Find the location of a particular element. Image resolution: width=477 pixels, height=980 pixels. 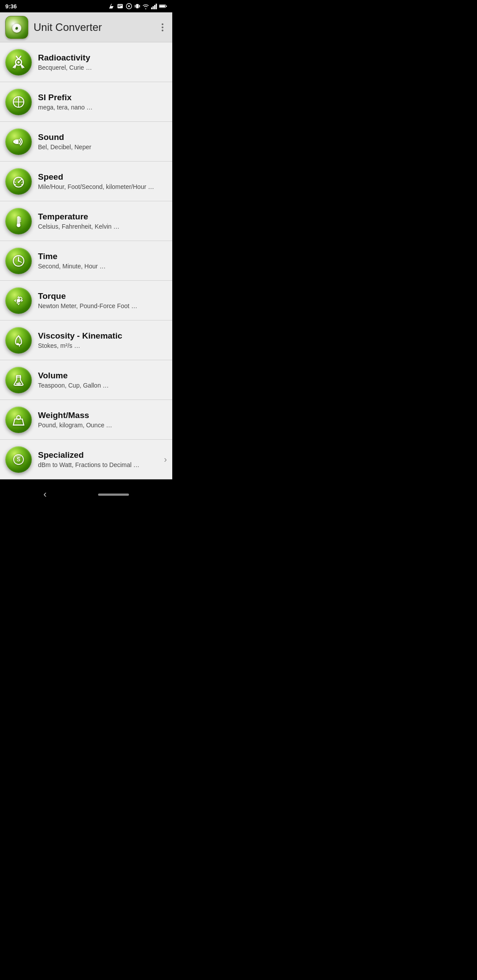

list-item-sound: Sound Bel, Decibel, Neper is located at coordinates (86, 142).